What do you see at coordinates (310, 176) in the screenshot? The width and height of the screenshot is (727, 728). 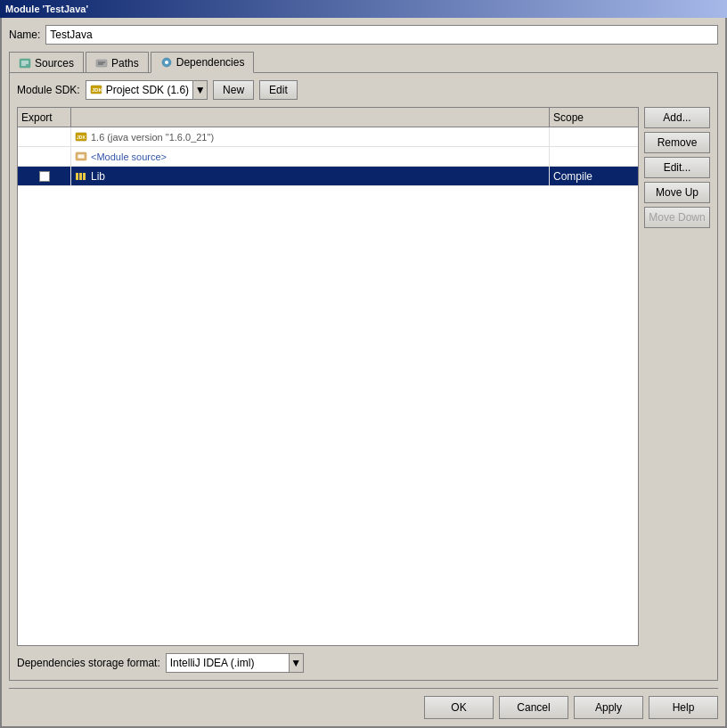 I see `name-cell: Lib` at bounding box center [310, 176].